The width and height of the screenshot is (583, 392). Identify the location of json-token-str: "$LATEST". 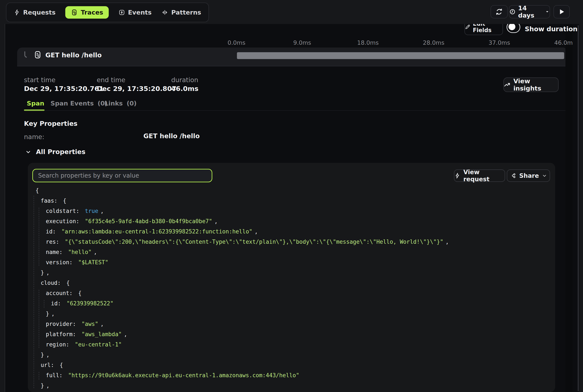
(93, 262).